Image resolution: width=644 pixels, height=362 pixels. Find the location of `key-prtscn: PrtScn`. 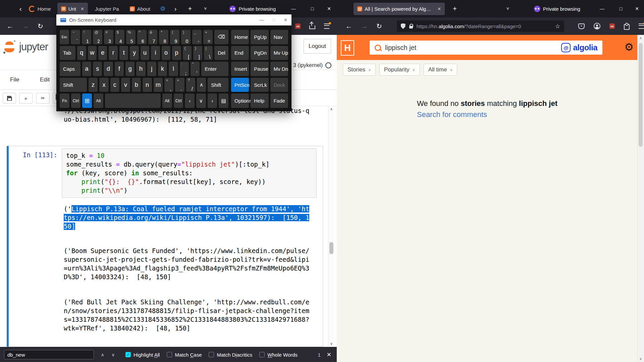

key-prtscn: PrtScn is located at coordinates (240, 85).